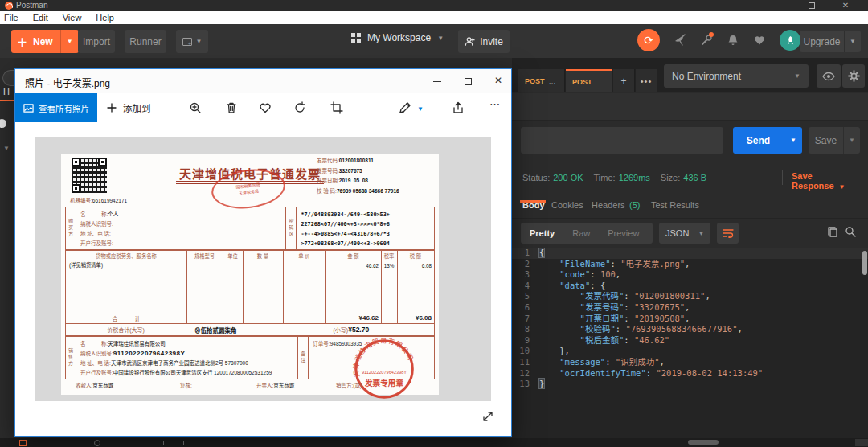 Image resolution: width=868 pixels, height=447 pixels. I want to click on delete-icon, so click(231, 108).